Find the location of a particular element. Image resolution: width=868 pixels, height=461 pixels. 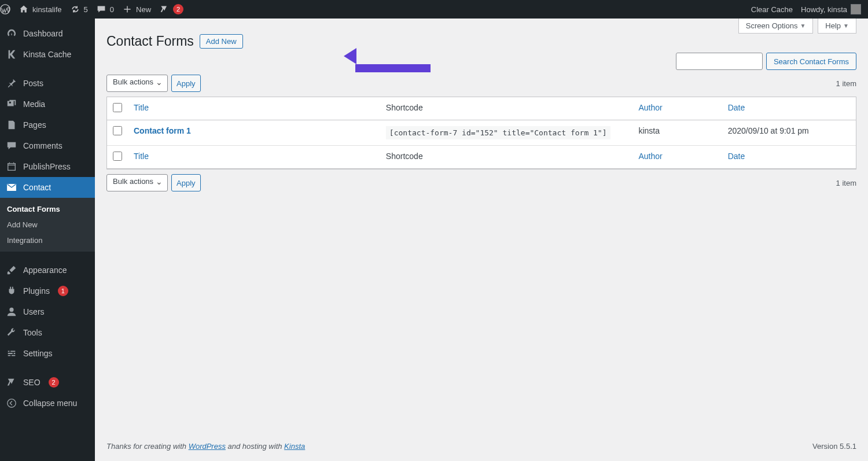

menu-comments-label: Comments is located at coordinates (43, 146).